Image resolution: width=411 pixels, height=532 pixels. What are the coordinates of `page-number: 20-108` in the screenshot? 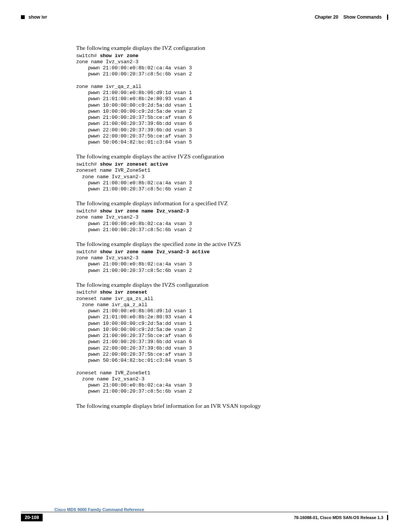 It's located at (32, 518).